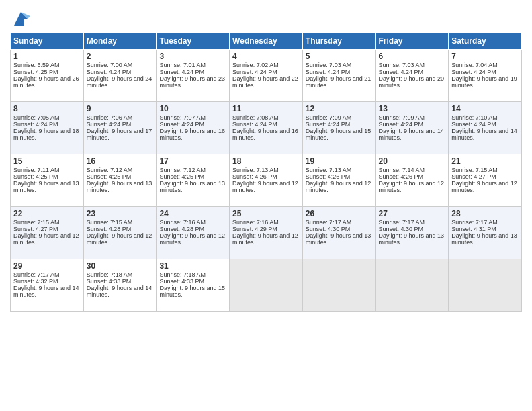  What do you see at coordinates (339, 42) in the screenshot?
I see `weekday-header-thursday: Thursday` at bounding box center [339, 42].